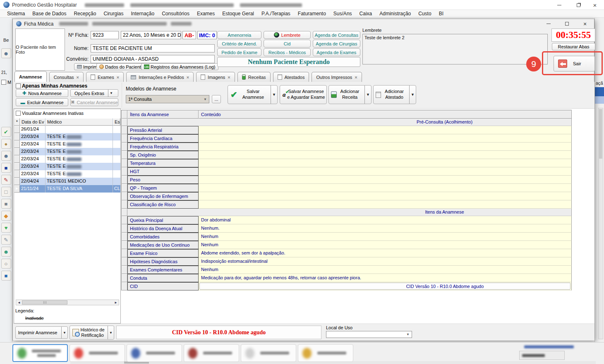 This screenshot has width=604, height=364. Describe the element at coordinates (85, 14) in the screenshot. I see `menu-item-recepcao: Recepção` at that location.